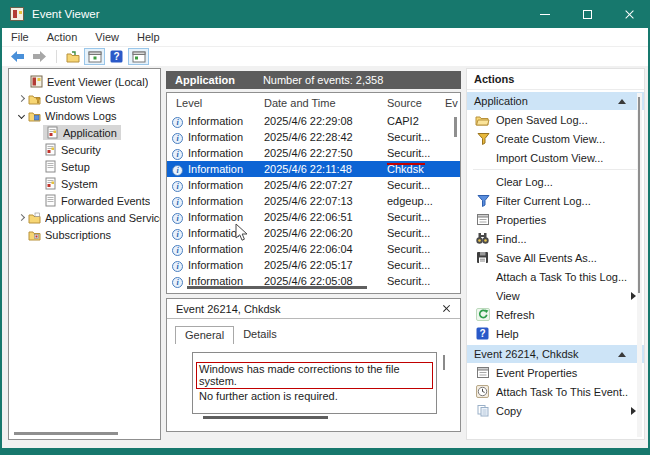  I want to click on tree-item-label: System, so click(80, 184).